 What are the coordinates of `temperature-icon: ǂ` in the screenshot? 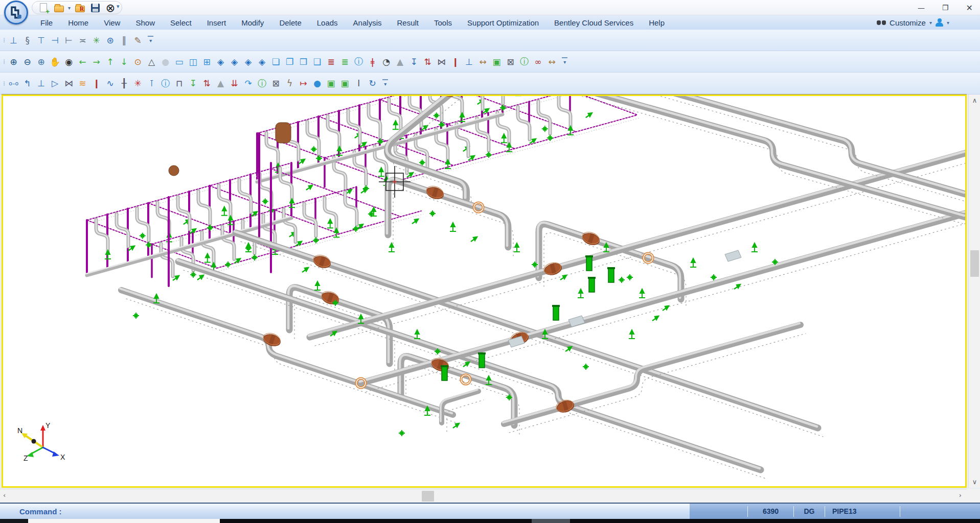 It's located at (372, 62).